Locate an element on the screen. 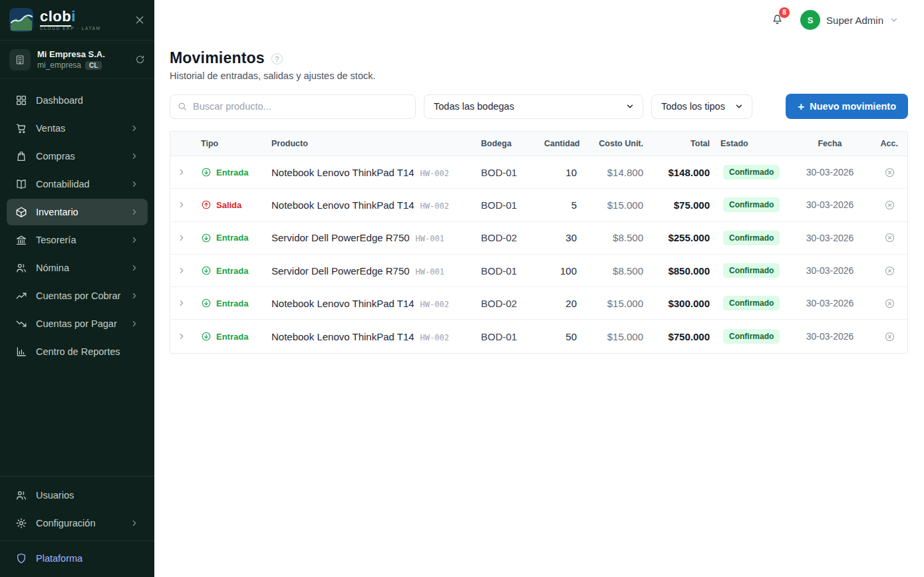 The image size is (924, 577). topbar: 8 S Super Admin is located at coordinates (539, 20).